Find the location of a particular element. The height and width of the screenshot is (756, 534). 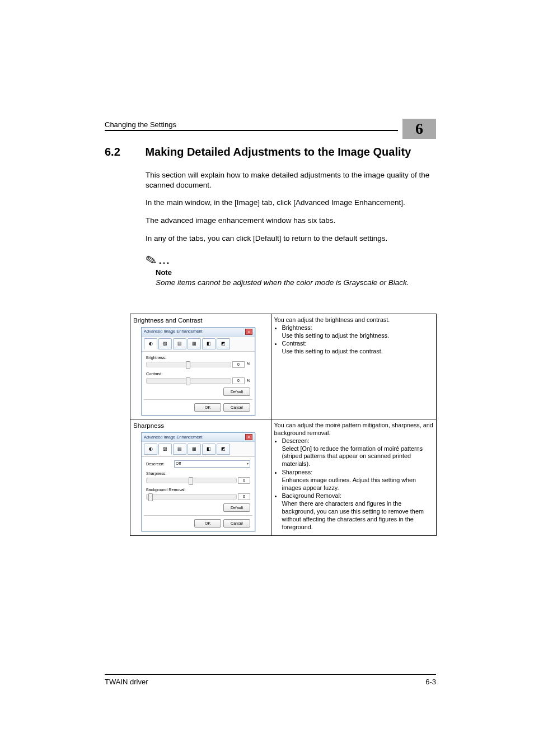

row1-name: Brightness and Contrast is located at coordinates (200, 320).